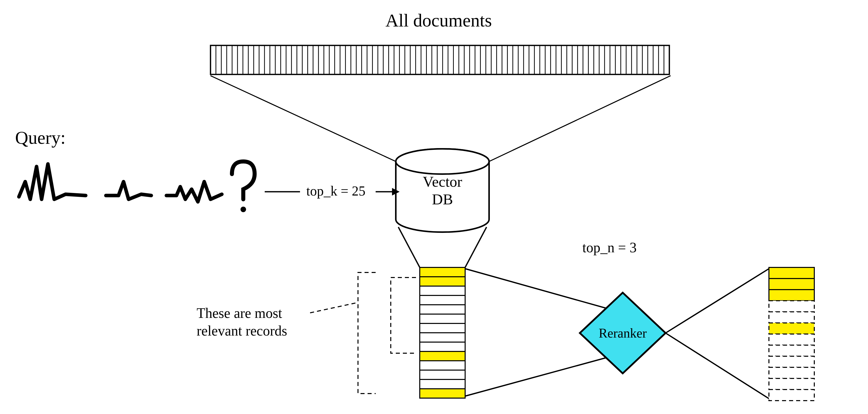 The image size is (868, 414). Describe the element at coordinates (243, 187) in the screenshot. I see `question-mark-icon` at that location.